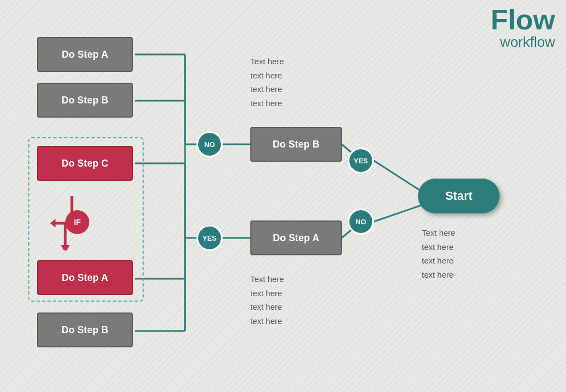 The height and width of the screenshot is (392, 566). Describe the element at coordinates (296, 238) in the screenshot. I see `step-a-mid-box: Do Step A` at that location.